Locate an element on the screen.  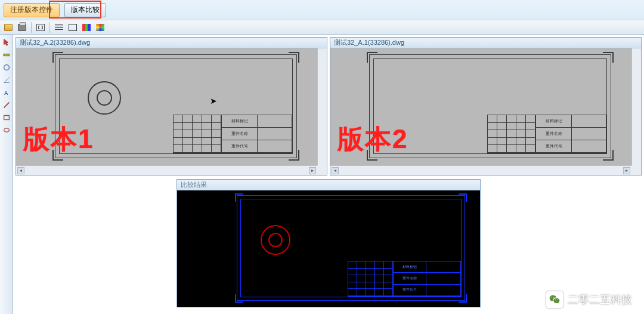
layout-button is located at coordinates (73, 27).